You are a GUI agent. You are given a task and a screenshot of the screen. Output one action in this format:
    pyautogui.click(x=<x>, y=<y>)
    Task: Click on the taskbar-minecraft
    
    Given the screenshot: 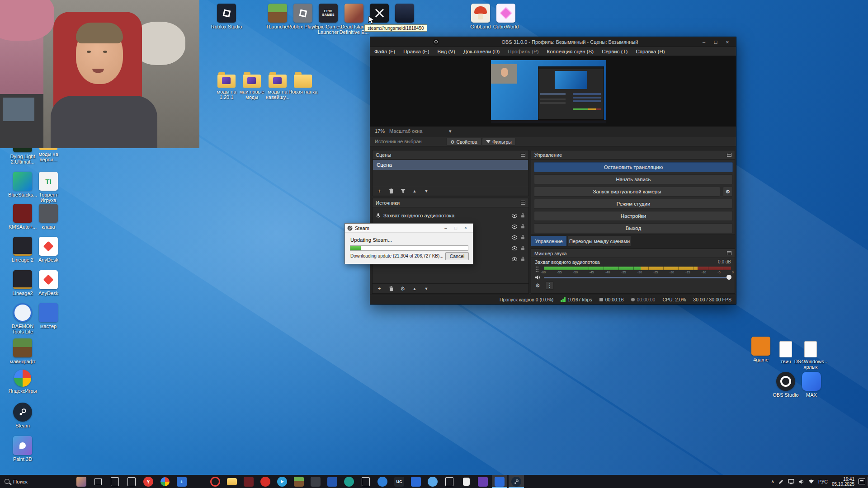 What is the action you would take?
    pyautogui.click(x=299, y=482)
    